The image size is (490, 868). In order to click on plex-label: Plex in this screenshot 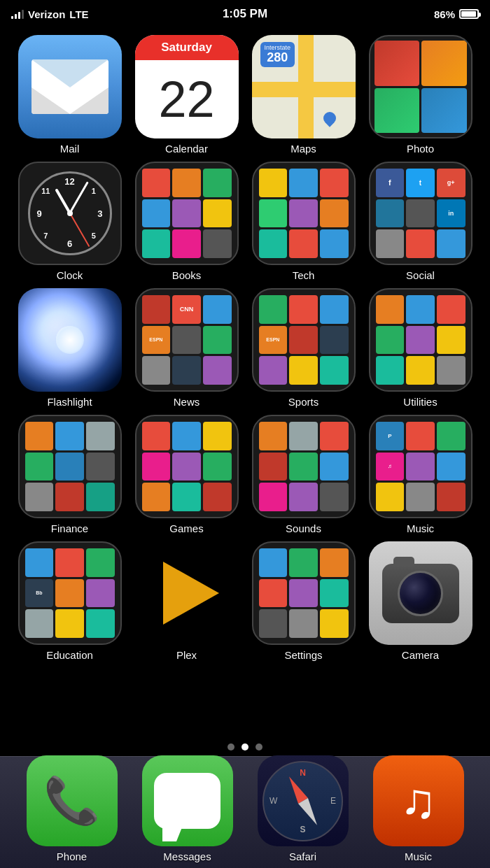, I will do `click(186, 655)`.